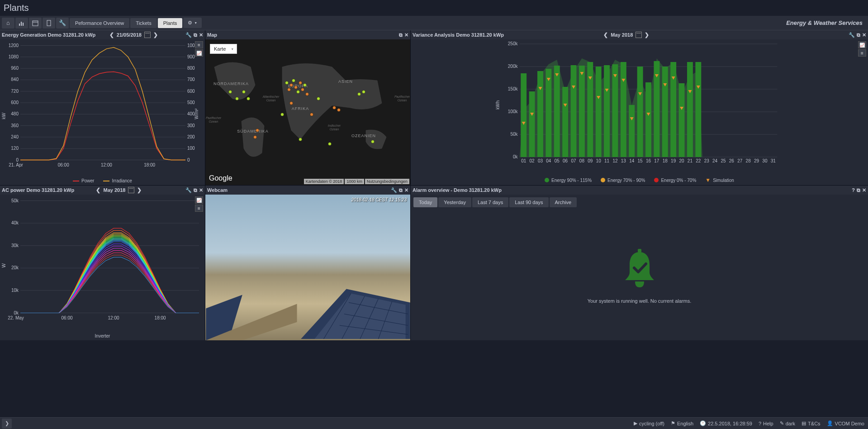 The width and height of the screenshot is (868, 429). Describe the element at coordinates (83, 181) in the screenshot. I see `legend-power: Power` at that location.